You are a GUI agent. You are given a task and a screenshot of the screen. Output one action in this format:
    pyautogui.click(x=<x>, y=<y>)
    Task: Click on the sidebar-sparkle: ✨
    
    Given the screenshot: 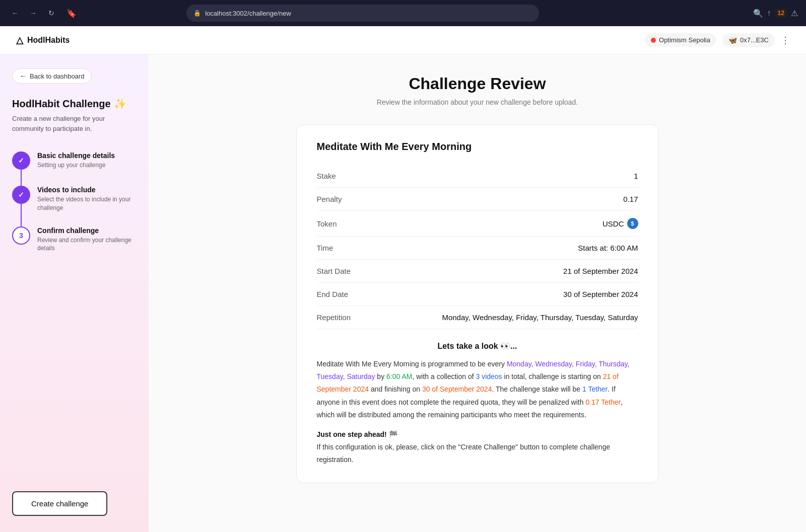 What is the action you would take?
    pyautogui.click(x=120, y=104)
    